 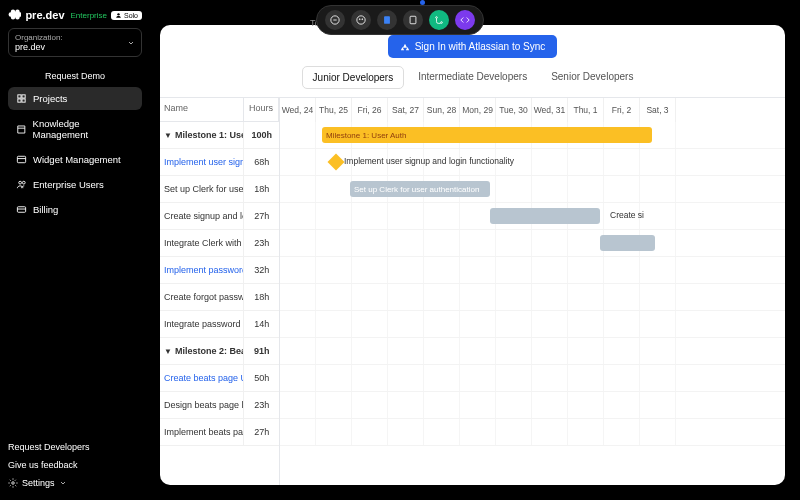 What do you see at coordinates (627, 215) in the screenshot?
I see `bar-label: Create si` at bounding box center [627, 215].